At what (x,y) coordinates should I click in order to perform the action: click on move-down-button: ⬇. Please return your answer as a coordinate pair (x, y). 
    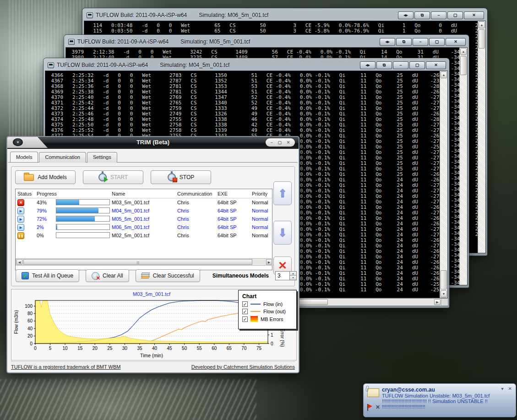
    Looking at the image, I should click on (283, 233).